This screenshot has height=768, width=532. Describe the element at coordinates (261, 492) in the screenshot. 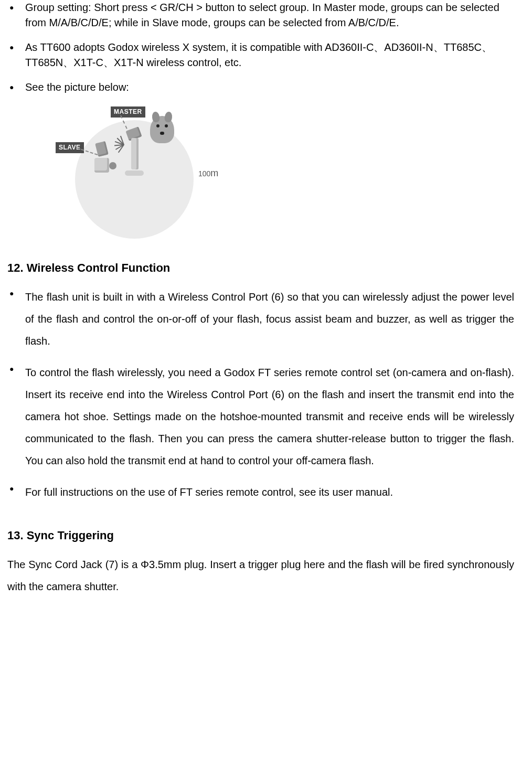

I see `bullet-ft-manual: For full instructions on the use of FT s…` at that location.